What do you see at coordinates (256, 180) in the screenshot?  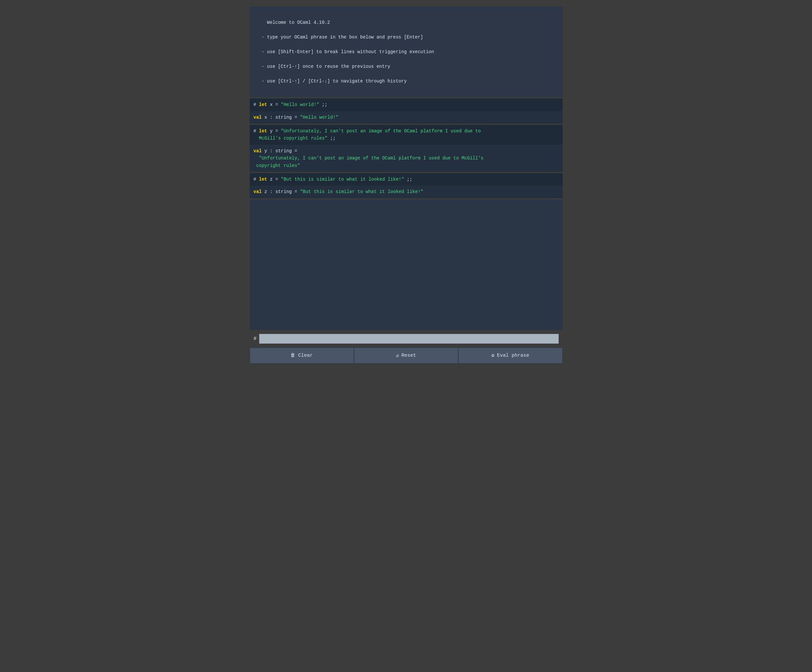 I see `prompt-3: #` at bounding box center [256, 180].